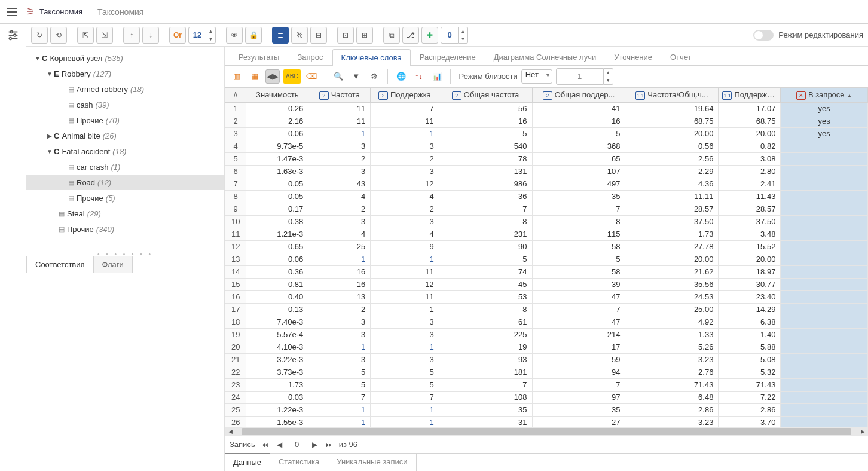 Image resolution: width=868 pixels, height=471 pixels. What do you see at coordinates (579, 96) in the screenshot?
I see `col-tsupp: 2Общая поддер...` at bounding box center [579, 96].